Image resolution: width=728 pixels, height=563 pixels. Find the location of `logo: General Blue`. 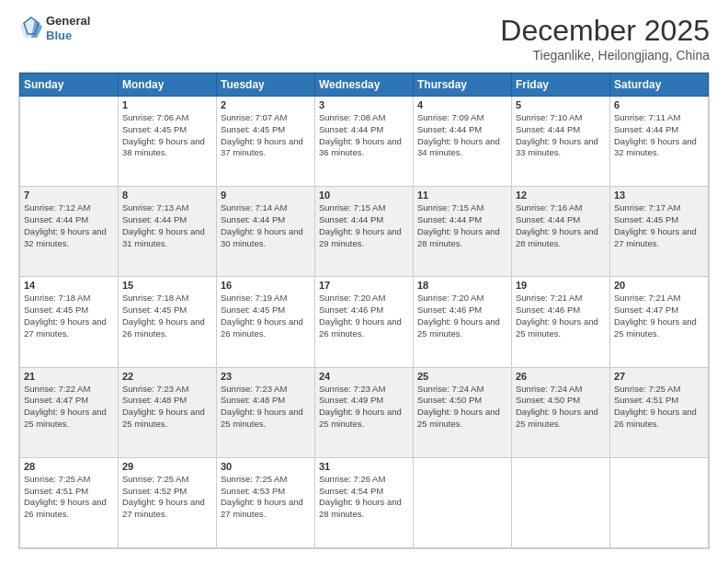

logo: General Blue is located at coordinates (54, 28).